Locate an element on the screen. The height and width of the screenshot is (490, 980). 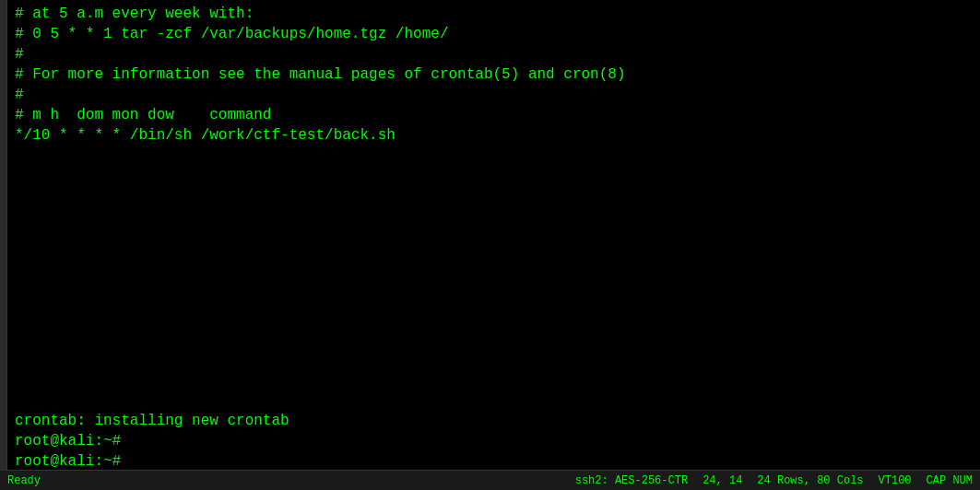
status-terminal-type: VT100 is located at coordinates (895, 481).